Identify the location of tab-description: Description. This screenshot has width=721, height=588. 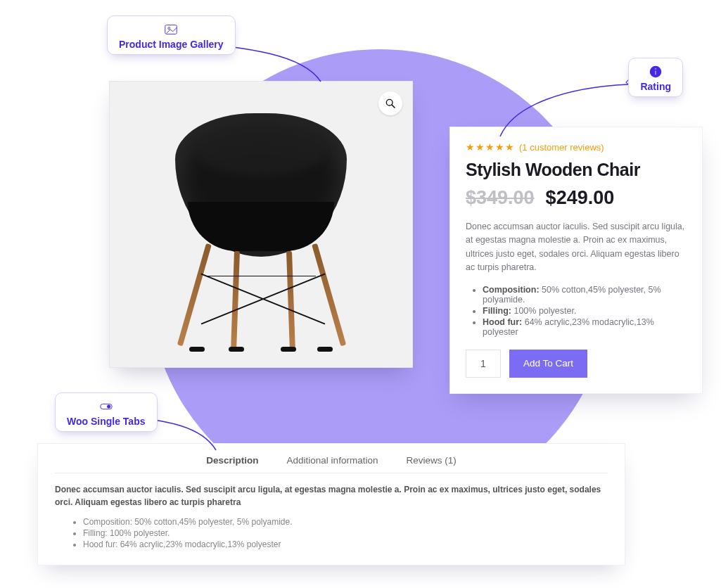
(232, 460).